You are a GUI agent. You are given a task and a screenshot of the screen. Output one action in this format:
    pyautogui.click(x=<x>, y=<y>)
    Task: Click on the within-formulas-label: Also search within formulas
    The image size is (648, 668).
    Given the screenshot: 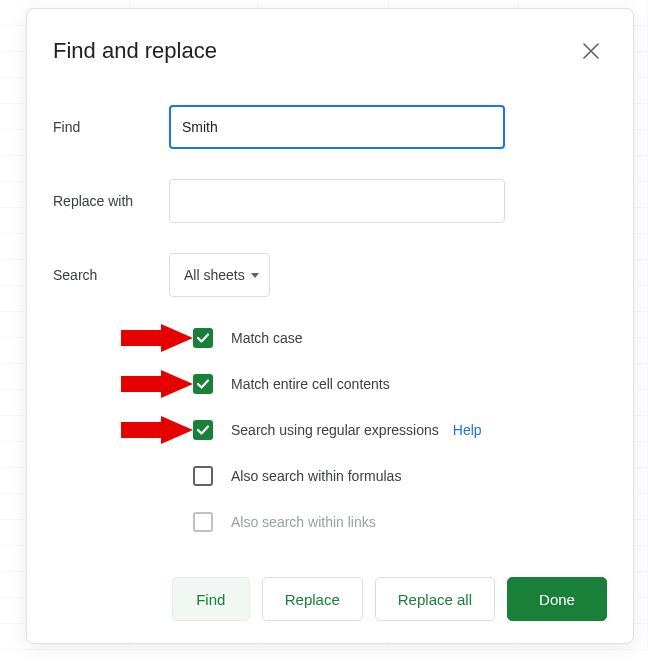 What is the action you would take?
    pyautogui.click(x=316, y=476)
    